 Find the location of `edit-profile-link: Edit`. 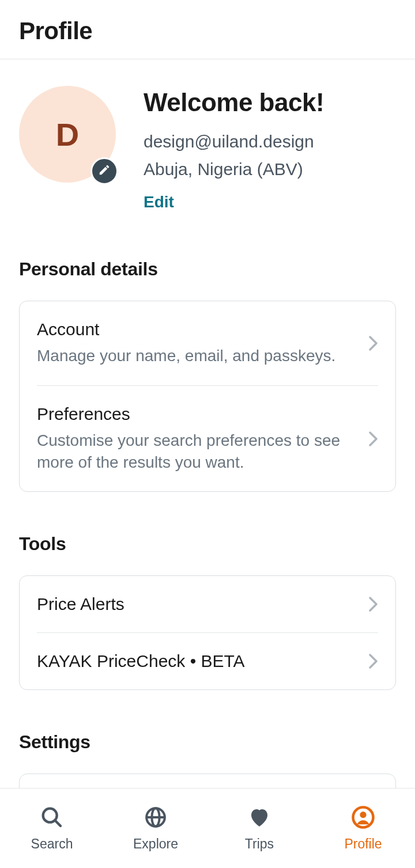

edit-profile-link: Edit is located at coordinates (270, 202).